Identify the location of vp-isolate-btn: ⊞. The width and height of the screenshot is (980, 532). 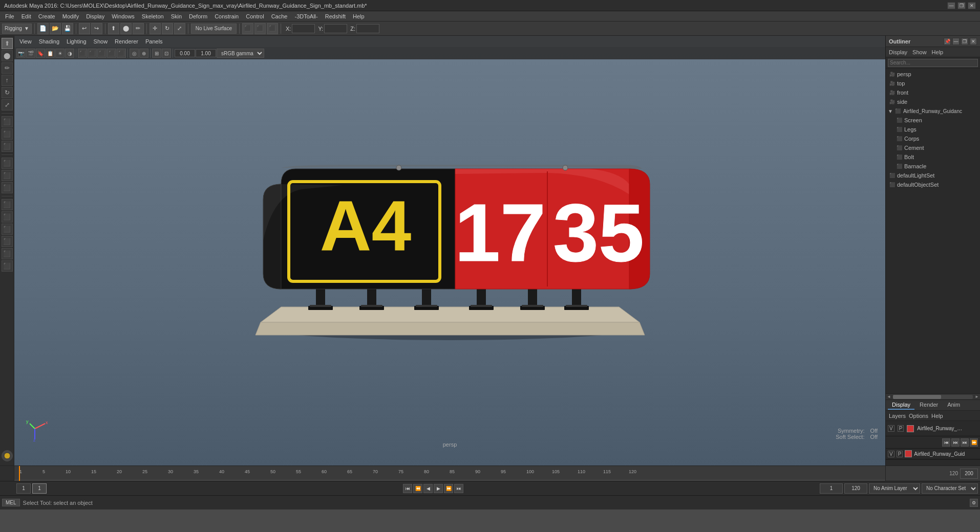
(157, 53).